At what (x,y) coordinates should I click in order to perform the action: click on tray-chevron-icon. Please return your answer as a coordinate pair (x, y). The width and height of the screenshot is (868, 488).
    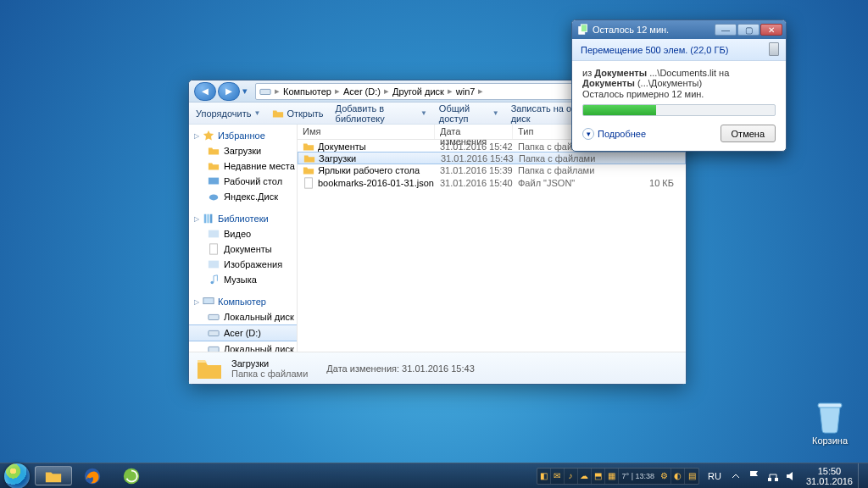
    Looking at the image, I should click on (736, 476).